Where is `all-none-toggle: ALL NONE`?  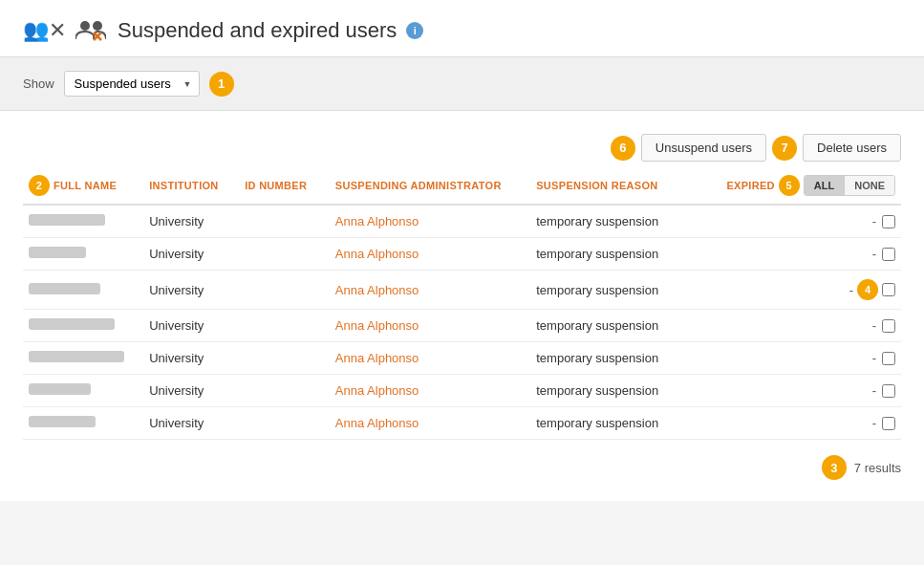 all-none-toggle: ALL NONE is located at coordinates (849, 185).